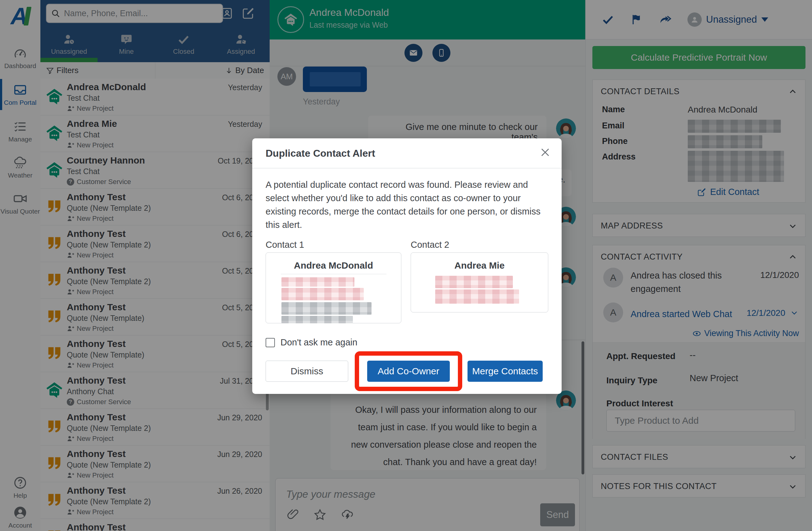 This screenshot has height=531, width=812. I want to click on contact2-name: Andrea Mie, so click(480, 266).